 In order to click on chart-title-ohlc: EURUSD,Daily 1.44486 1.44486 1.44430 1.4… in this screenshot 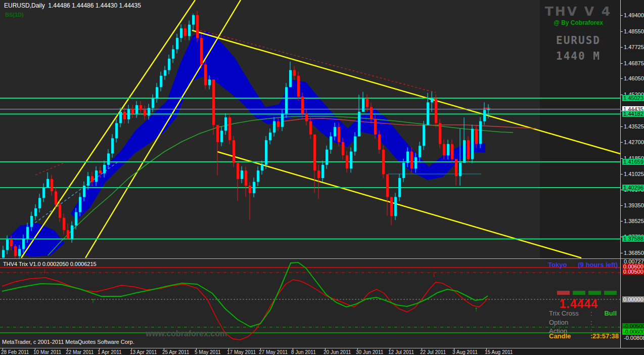, I will do `click(73, 6)`.